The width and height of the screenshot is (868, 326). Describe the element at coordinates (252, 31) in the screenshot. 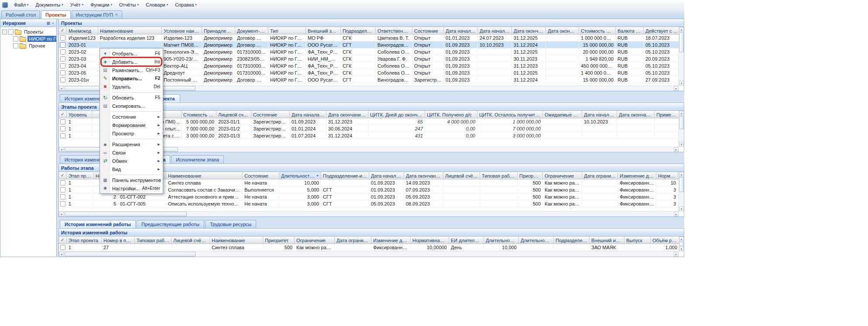

I see `column-header: Документ-основани...` at that location.